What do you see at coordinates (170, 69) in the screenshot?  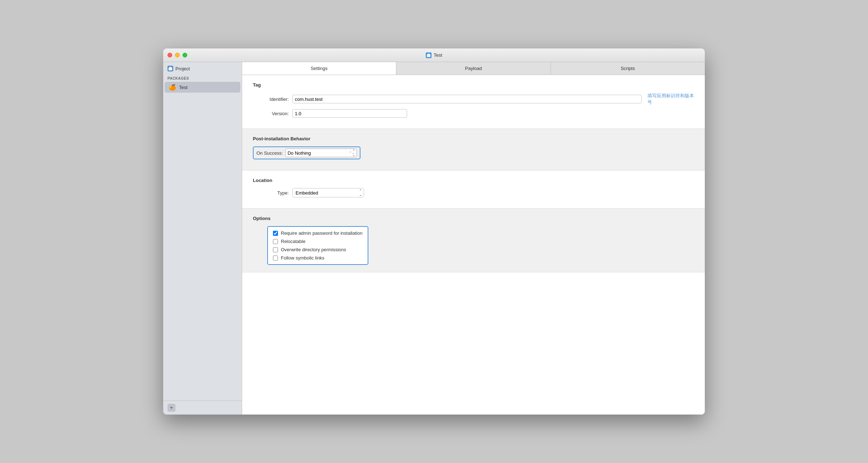 I see `project-icon` at bounding box center [170, 69].